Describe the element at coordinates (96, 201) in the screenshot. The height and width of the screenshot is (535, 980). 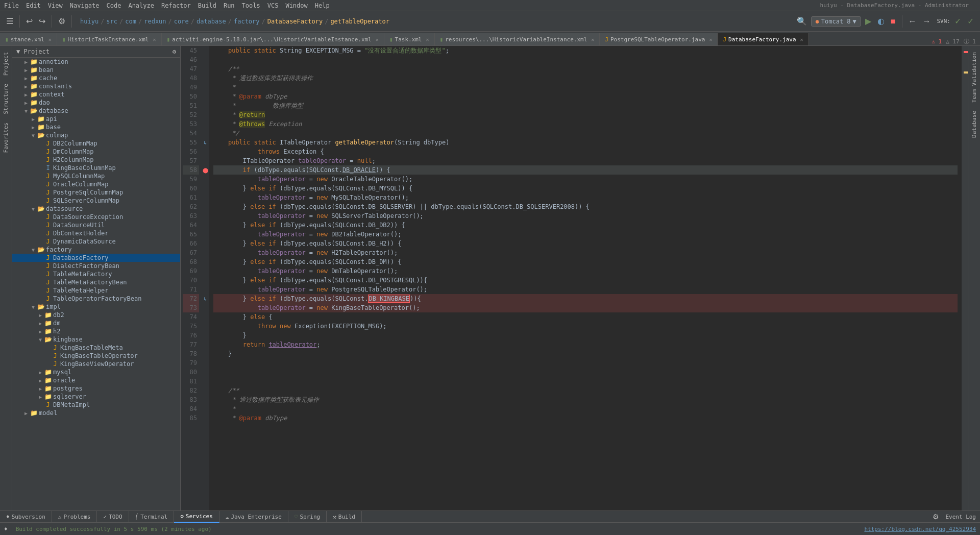
I see `sidebar-item-SQLServerColumnMap: ▶ J SQLServerColumnMap` at that location.